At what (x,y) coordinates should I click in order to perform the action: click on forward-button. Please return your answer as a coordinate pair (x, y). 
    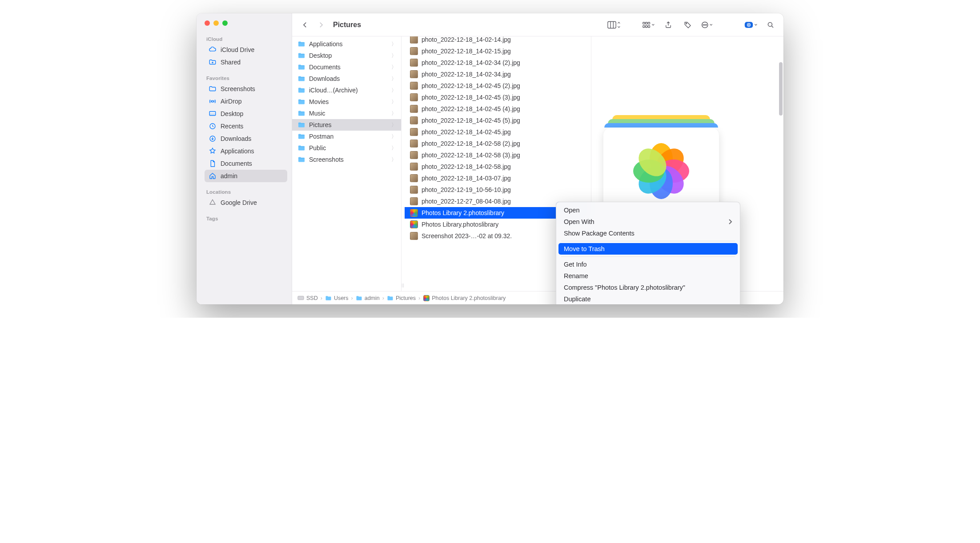
    Looking at the image, I should click on (321, 25).